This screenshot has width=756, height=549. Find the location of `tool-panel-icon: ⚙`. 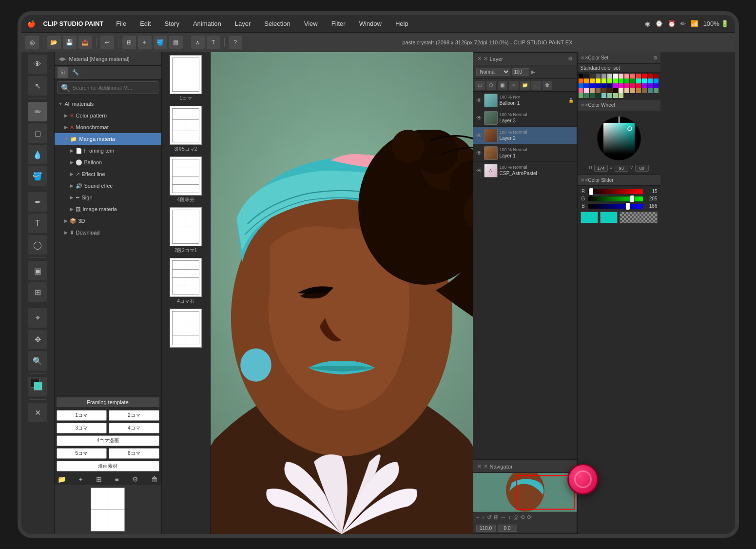

tool-panel-icon: ⚙ is located at coordinates (570, 59).